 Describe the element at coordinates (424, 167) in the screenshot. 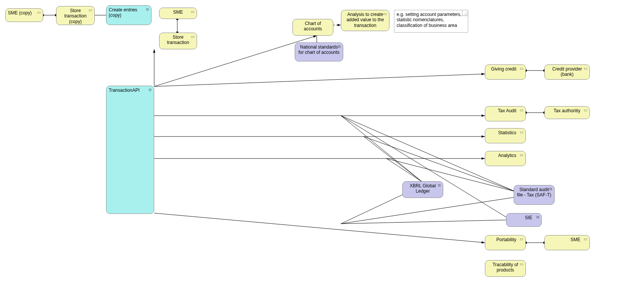

I see `edge-j1-sie` at that location.